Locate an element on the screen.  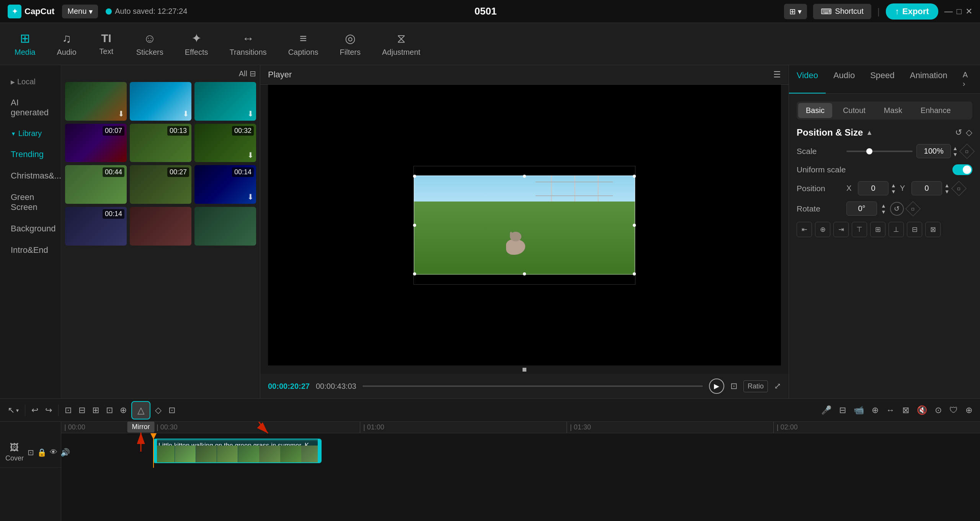
split-button: ⊡ is located at coordinates (68, 410).